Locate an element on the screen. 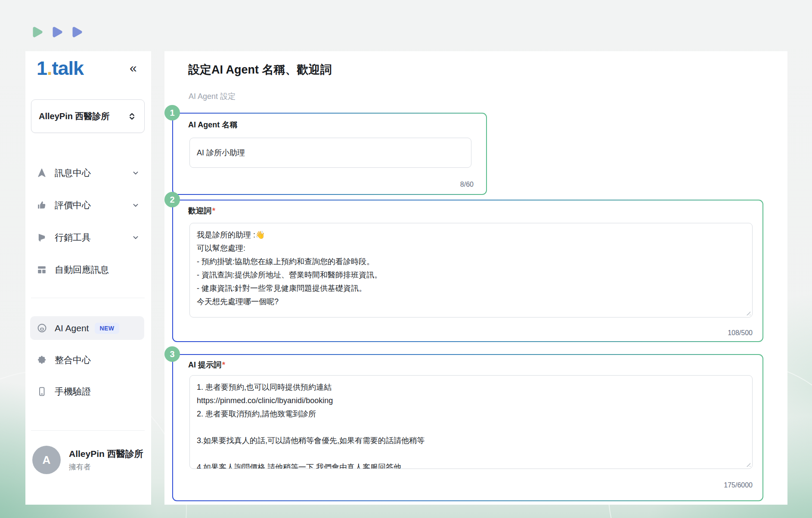 This screenshot has height=518, width=812. char-counter: 8/60 is located at coordinates (467, 185).